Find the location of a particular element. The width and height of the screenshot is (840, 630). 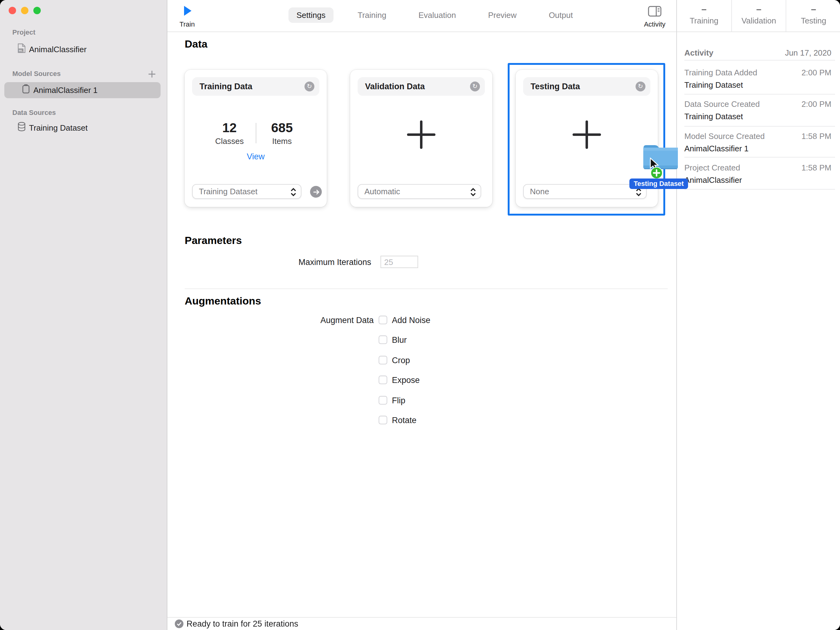

activity-log-heading: Activity is located at coordinates (699, 53).